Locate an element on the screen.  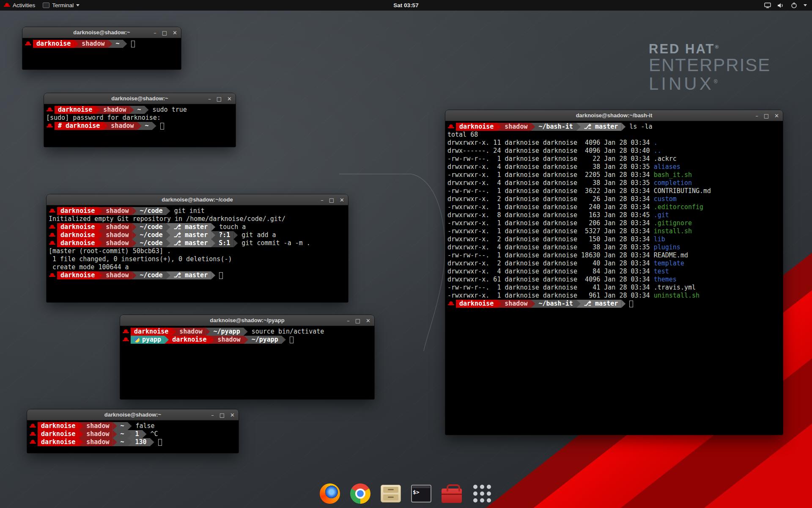
window-titlebar: darknoise@shadow:~/code–□✕ is located at coordinates (197, 200).